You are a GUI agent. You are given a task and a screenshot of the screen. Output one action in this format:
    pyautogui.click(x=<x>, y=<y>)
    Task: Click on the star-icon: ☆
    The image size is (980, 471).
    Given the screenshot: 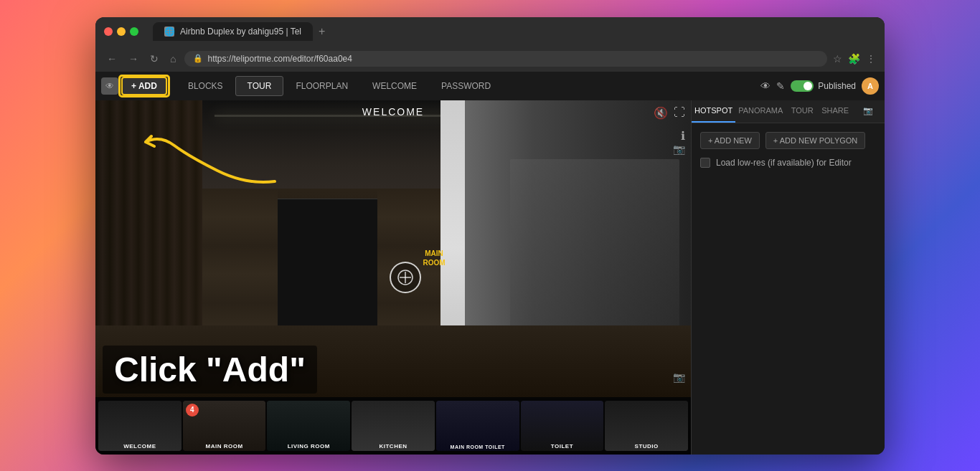 What is the action you would take?
    pyautogui.click(x=838, y=59)
    